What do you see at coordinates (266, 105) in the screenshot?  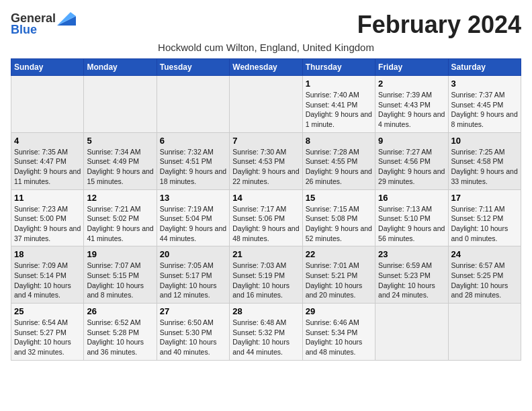 I see `calendar-week-row: 1Sunrise: 7:40 AM Sunset: 4:41 PM Daylig…` at bounding box center [266, 105].